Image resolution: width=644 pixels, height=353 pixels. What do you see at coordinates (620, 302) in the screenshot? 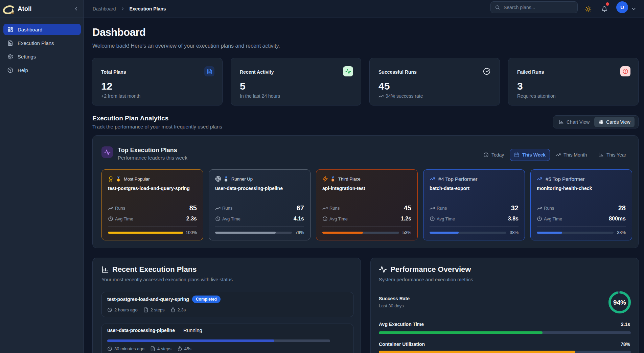
I see `svg-text: 94%` at bounding box center [620, 302].